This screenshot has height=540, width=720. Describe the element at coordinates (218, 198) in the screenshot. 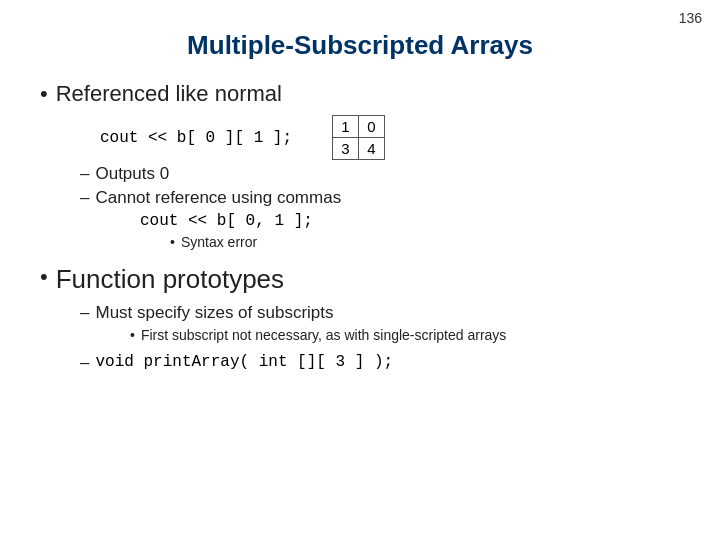

I see `dash2-label: Cannot reference using commas` at that location.